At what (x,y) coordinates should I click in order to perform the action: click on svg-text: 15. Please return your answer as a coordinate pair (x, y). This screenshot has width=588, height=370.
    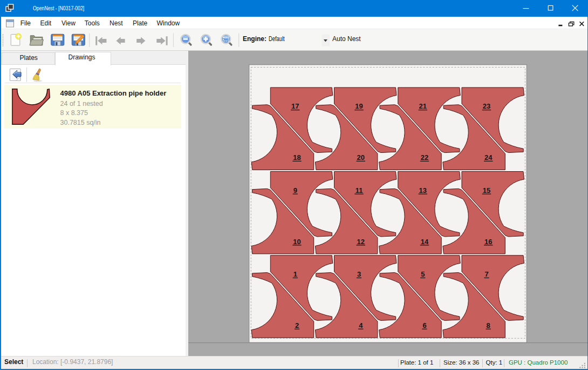
    Looking at the image, I should click on (487, 190).